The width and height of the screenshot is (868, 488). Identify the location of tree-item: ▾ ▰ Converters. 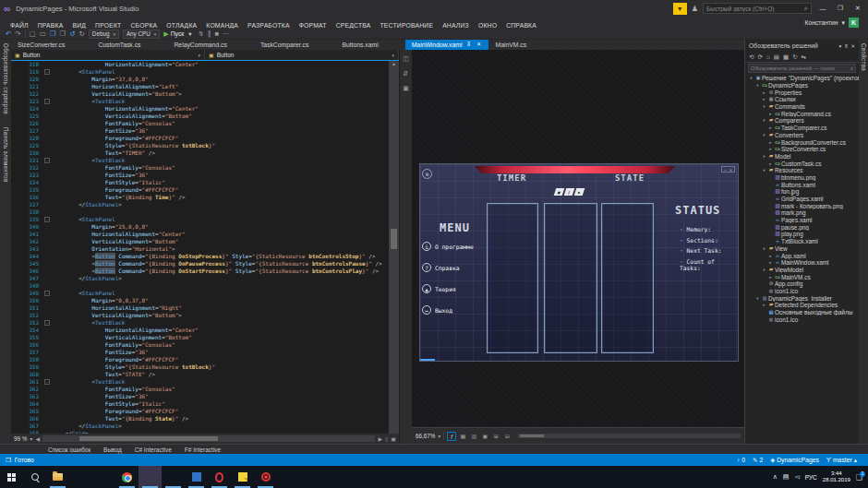
(802, 136).